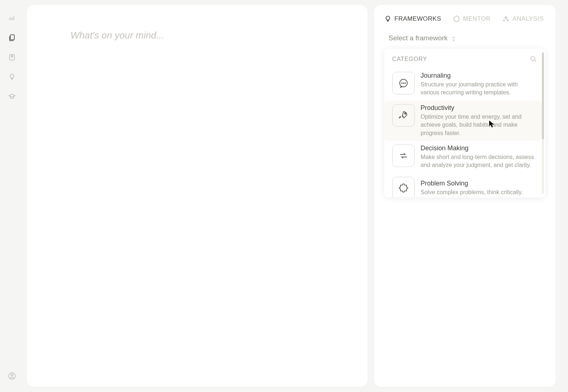 This screenshot has width=568, height=392. What do you see at coordinates (454, 38) in the screenshot?
I see `chevron-updown-icon` at bounding box center [454, 38].